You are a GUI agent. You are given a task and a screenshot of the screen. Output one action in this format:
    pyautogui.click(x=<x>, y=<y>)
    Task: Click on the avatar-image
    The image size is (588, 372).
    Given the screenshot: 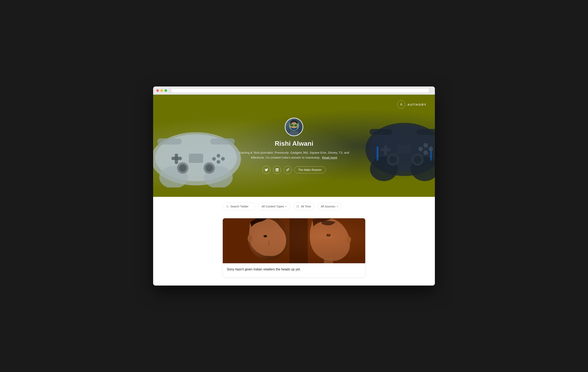 What is the action you would take?
    pyautogui.click(x=294, y=127)
    